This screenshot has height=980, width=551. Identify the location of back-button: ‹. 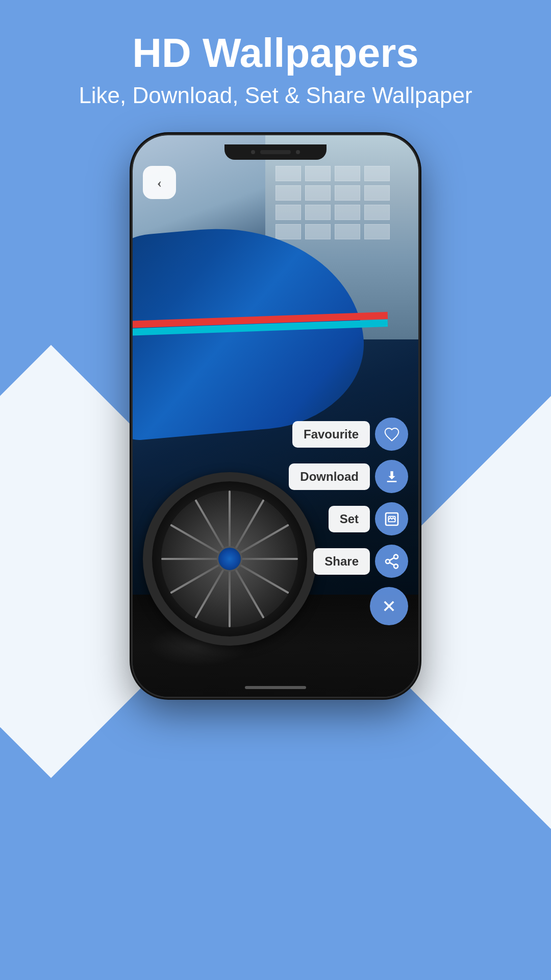
(159, 183).